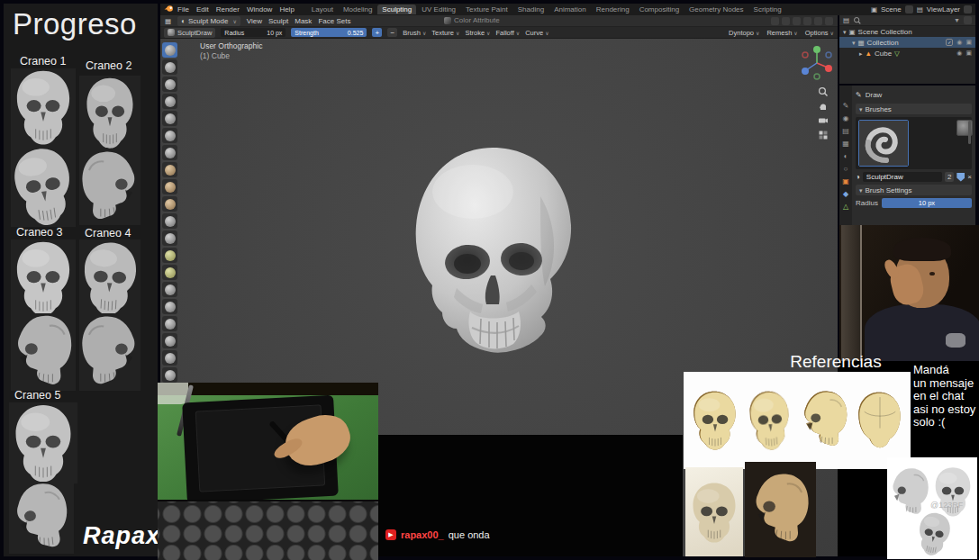 This screenshot has width=979, height=560. I want to click on menu-edit: Edit, so click(203, 9).